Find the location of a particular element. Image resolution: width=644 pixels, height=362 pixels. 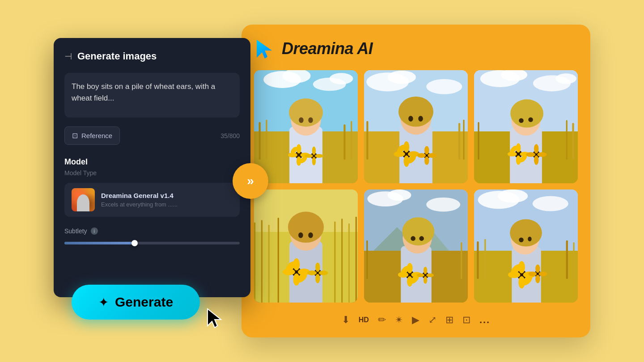

grid-icon: ⊞ is located at coordinates (449, 320).